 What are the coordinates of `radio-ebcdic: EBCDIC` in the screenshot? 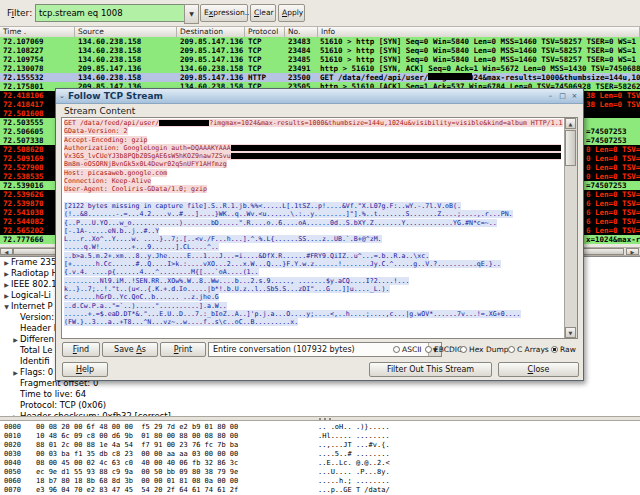 It's located at (444, 350).